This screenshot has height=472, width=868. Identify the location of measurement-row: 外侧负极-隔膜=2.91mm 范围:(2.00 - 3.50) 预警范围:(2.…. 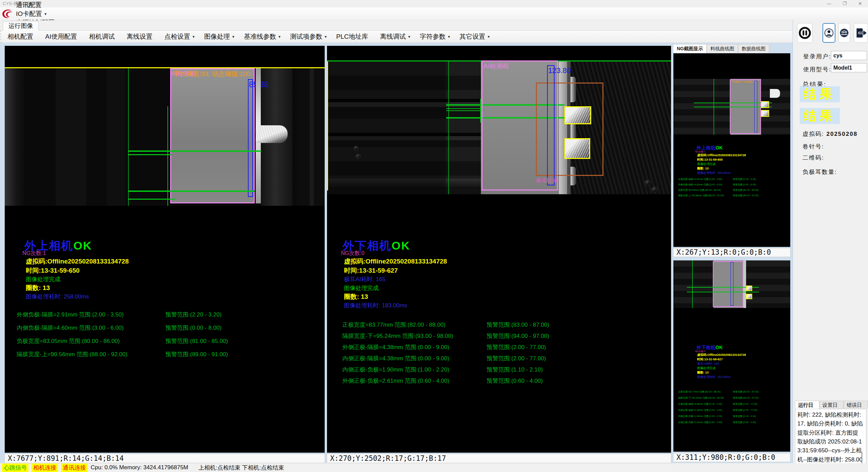
(165, 317).